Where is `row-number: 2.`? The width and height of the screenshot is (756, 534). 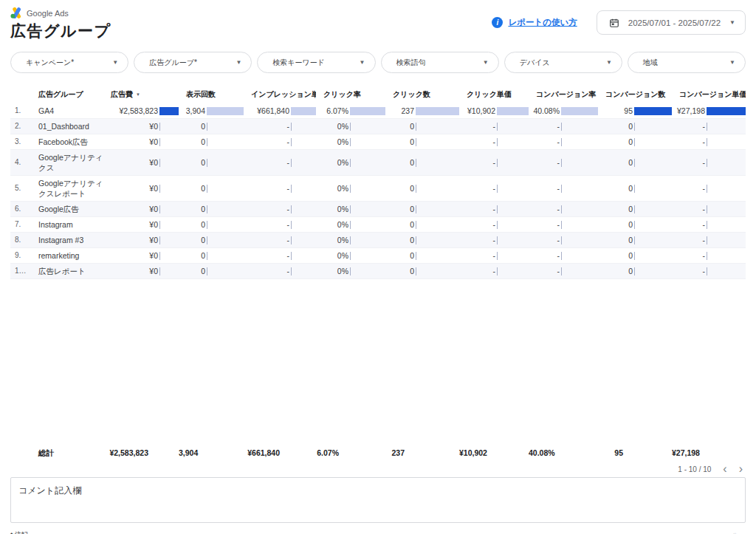
row-number: 2. is located at coordinates (20, 126).